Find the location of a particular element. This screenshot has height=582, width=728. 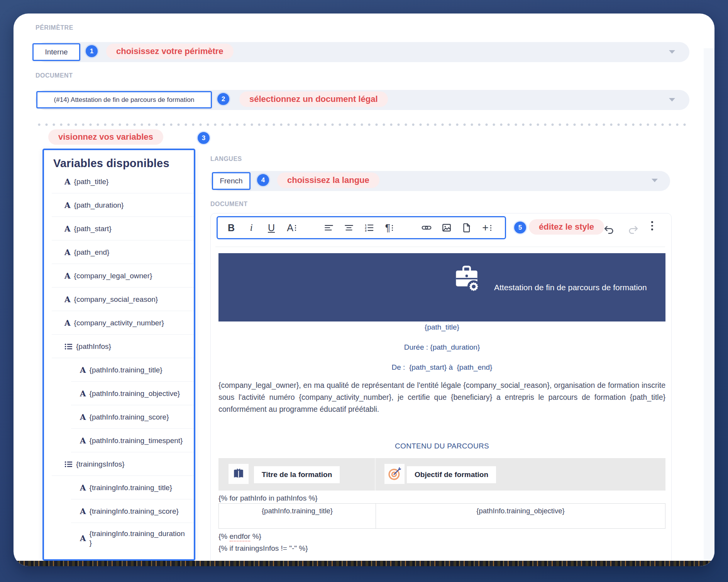

variable-item: A {pathInfo.training_objective} is located at coordinates (119, 394).